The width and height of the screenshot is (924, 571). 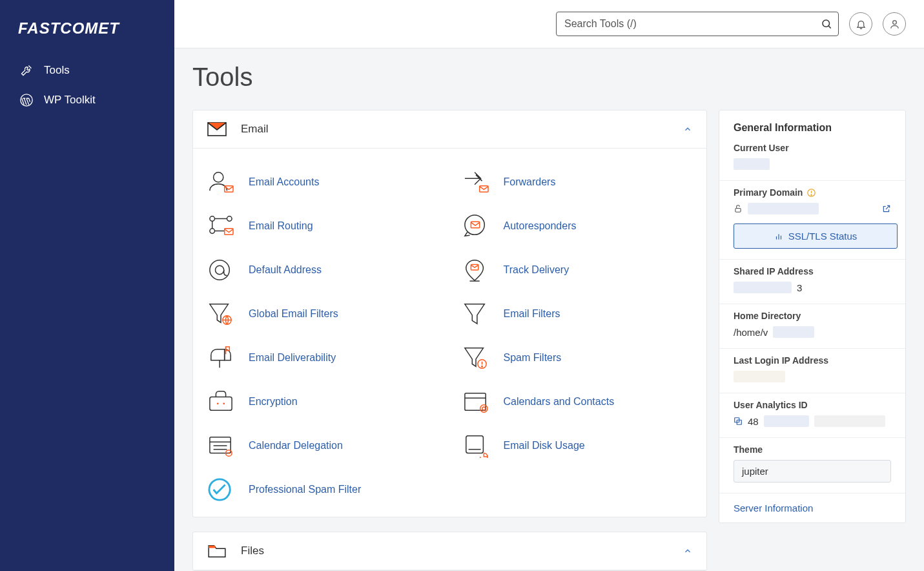 I want to click on top-bar, so click(x=549, y=25).